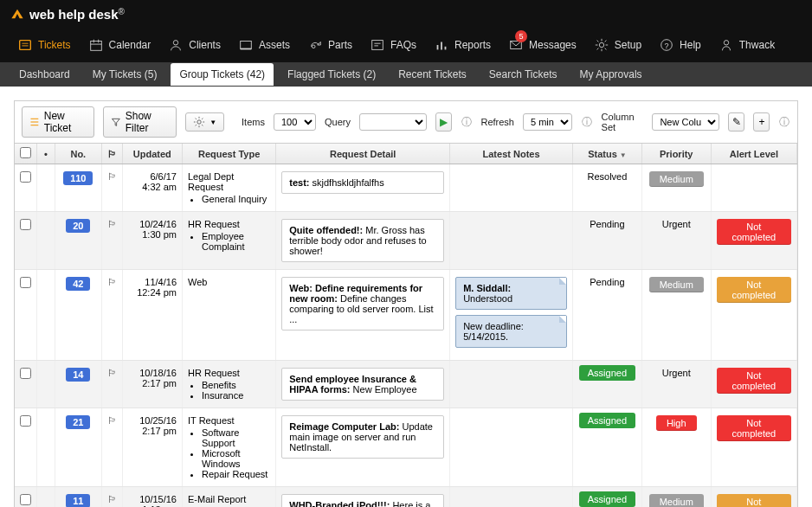 This screenshot has width=812, height=507. I want to click on nav-assets: Assets, so click(264, 45).